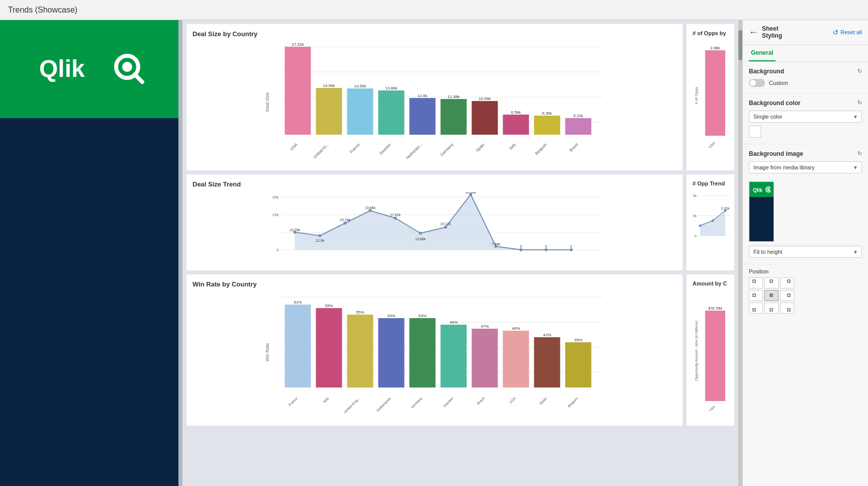 The width and height of the screenshot is (868, 486). What do you see at coordinates (485, 327) in the screenshot?
I see `svg-text: 47%` at bounding box center [485, 327].